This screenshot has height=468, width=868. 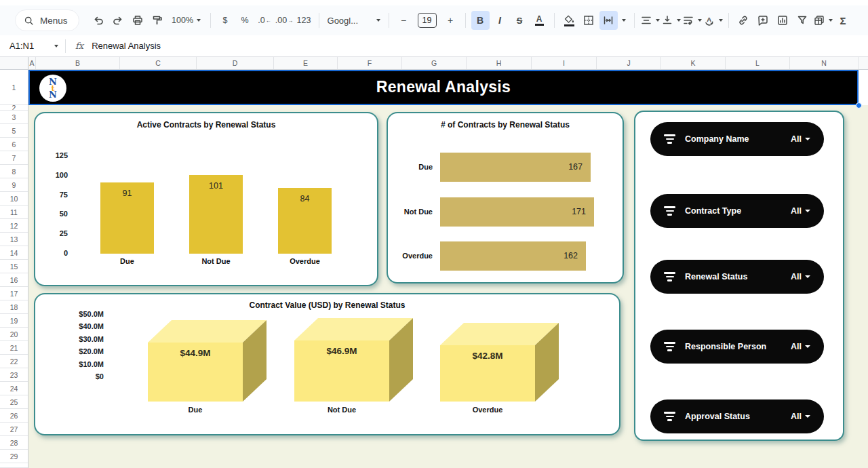 What do you see at coordinates (370, 63) in the screenshot?
I see `column-header-F: F` at bounding box center [370, 63].